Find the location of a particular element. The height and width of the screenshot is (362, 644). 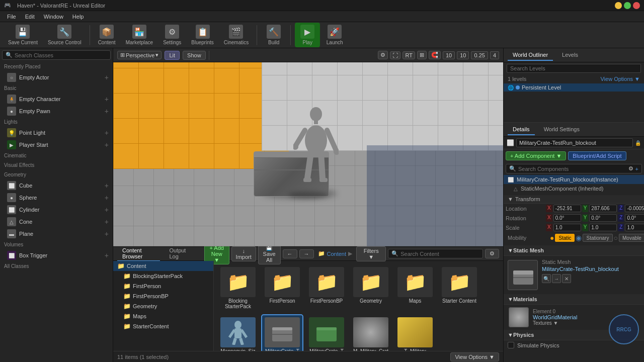

tab-world-settings: World Settings is located at coordinates (561, 130).